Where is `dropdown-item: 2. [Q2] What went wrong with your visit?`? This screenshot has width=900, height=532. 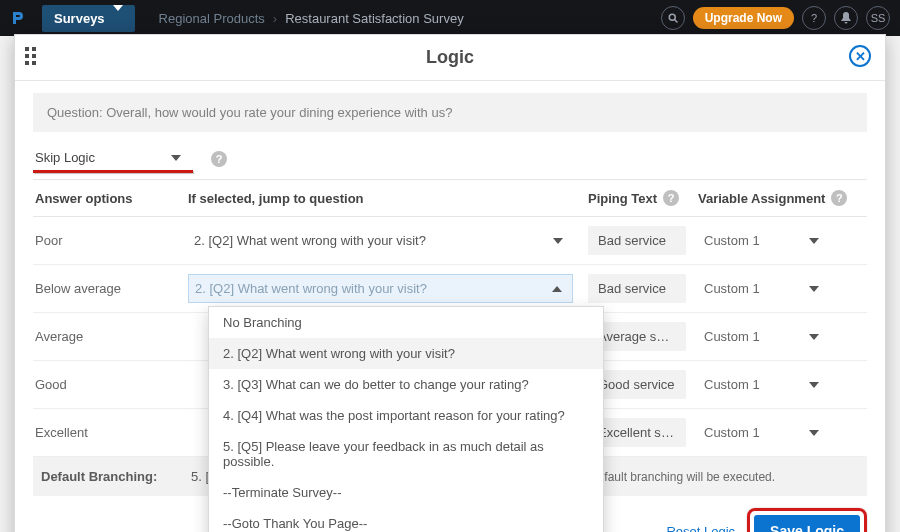
dropdown-item: 2. [Q2] What went wrong with your visit? is located at coordinates (406, 354).